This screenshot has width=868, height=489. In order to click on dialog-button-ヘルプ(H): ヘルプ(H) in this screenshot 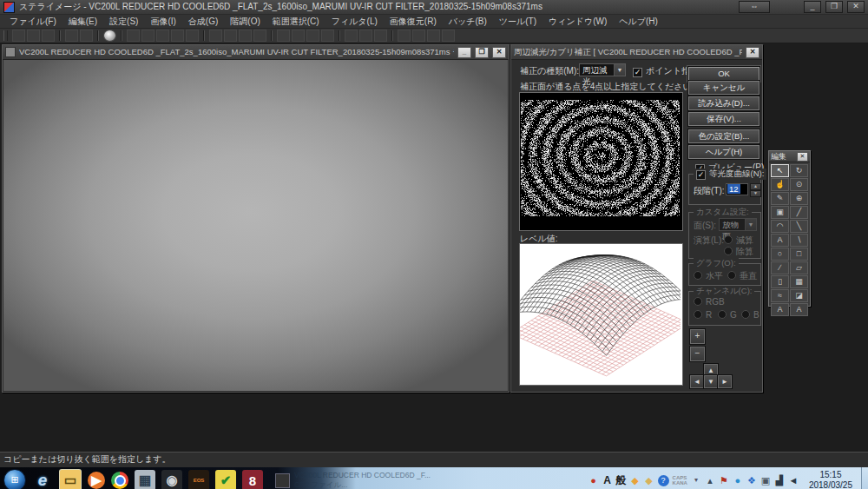, I will do `click(724, 152)`.